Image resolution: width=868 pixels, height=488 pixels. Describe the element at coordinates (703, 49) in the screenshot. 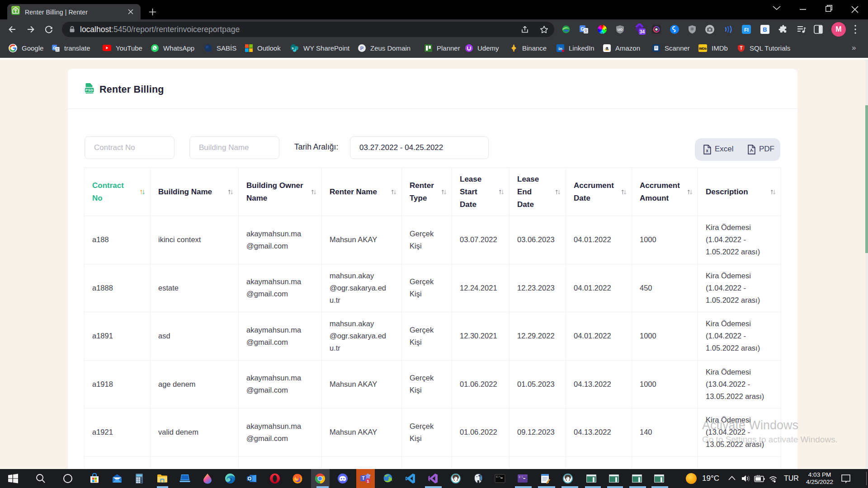

I see `svg-text: IMDb` at that location.